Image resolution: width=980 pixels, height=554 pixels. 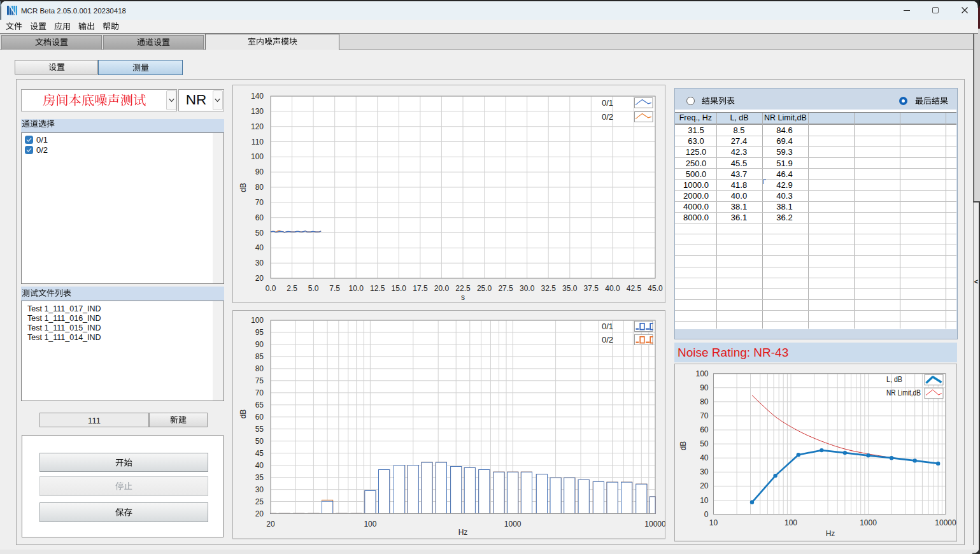 What do you see at coordinates (485, 288) in the screenshot?
I see `svg-text: 25.0` at bounding box center [485, 288].